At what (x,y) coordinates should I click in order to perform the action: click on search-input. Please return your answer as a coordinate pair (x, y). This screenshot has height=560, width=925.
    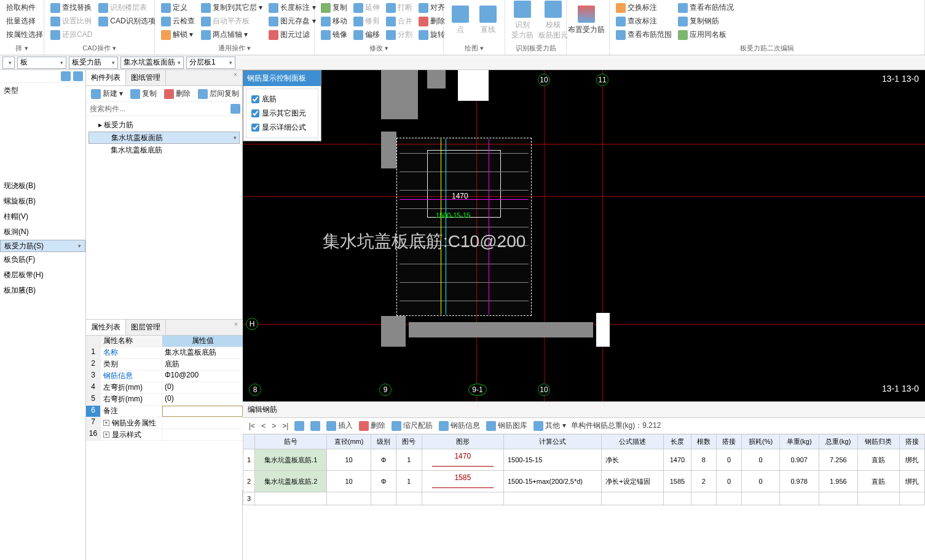
    Looking at the image, I should click on (157, 109).